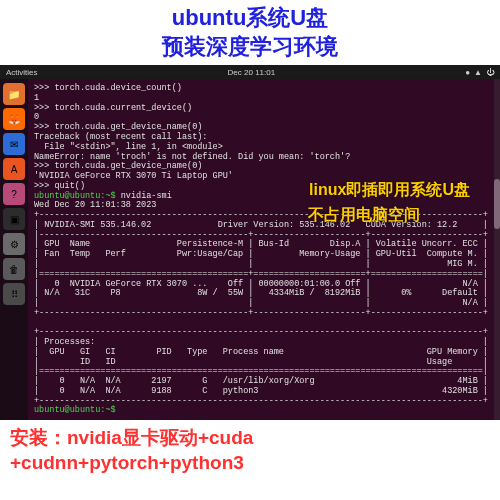 Image resolution: width=500 pixels, height=500 pixels. Describe the element at coordinates (14, 244) in the screenshot. I see `settings-icon: ⚙` at that location.